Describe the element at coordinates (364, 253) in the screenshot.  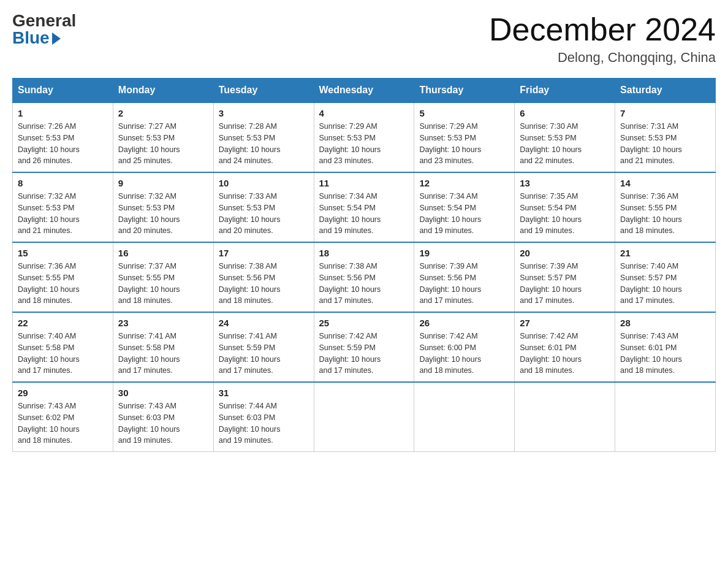
I see `day-number: 18` at that location.